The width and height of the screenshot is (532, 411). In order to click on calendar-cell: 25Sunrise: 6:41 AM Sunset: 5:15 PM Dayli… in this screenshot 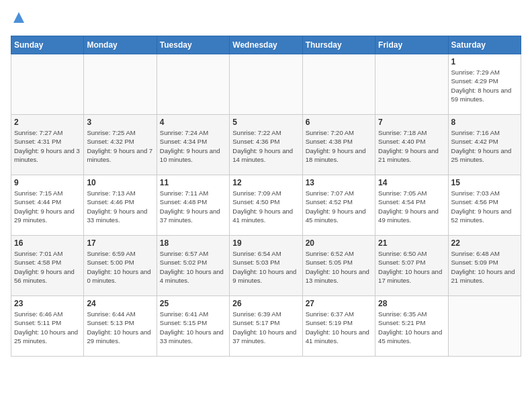, I will do `click(193, 326)`.